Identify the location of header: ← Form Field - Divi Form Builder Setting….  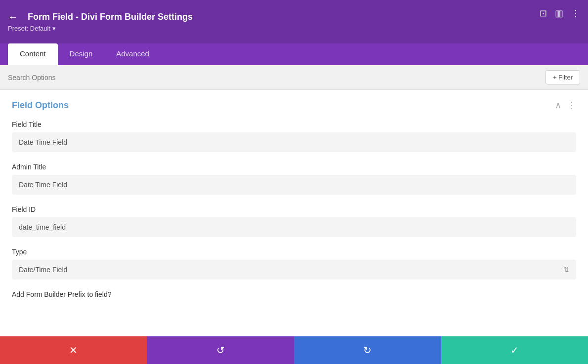
(294, 22).